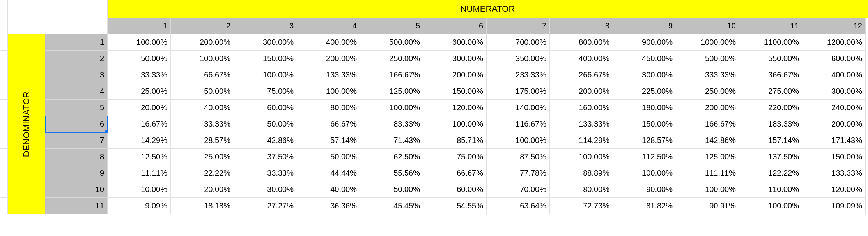 The width and height of the screenshot is (868, 236). Describe the element at coordinates (392, 141) in the screenshot. I see `data-cell: 71.43%` at that location.